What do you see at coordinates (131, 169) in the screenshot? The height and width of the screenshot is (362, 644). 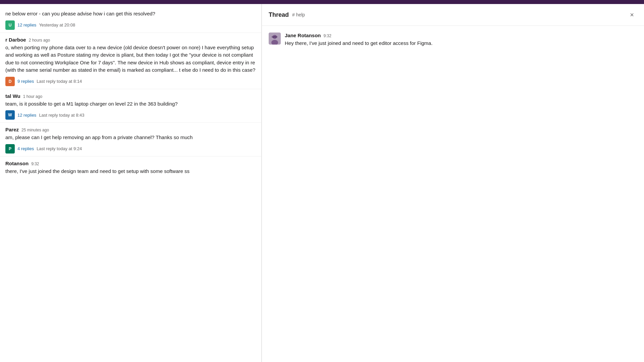 I see `list-item: Rotanson 9:32 there, I've just joined th…` at bounding box center [131, 169].